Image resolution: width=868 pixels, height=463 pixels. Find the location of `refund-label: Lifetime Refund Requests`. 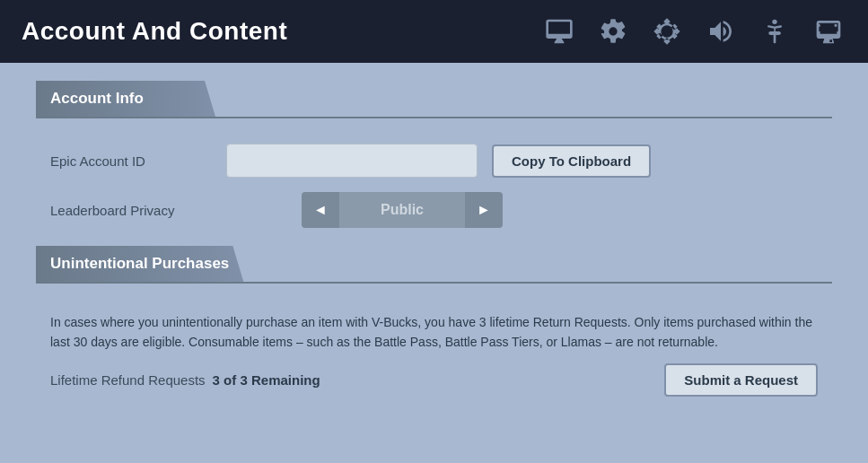

refund-label: Lifetime Refund Requests is located at coordinates (127, 380).